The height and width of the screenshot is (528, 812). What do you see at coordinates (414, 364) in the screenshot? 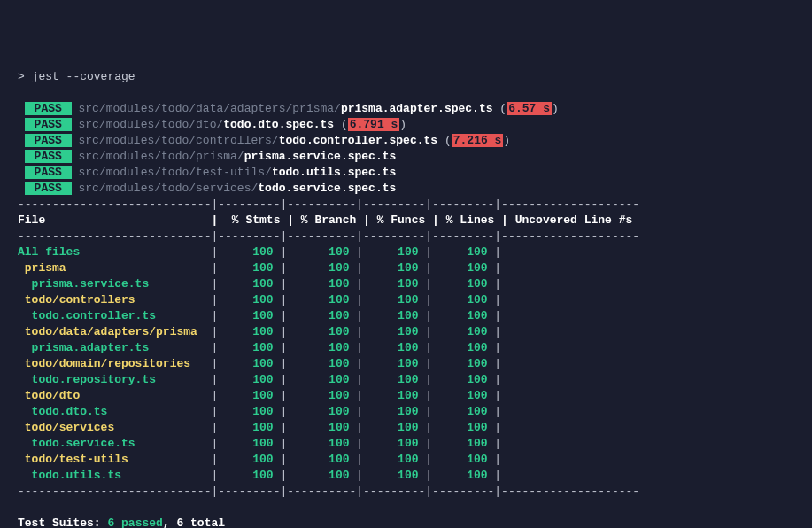
I see `coverage-row: todo/domain/repositories | 100 | 100 | 1…` at bounding box center [414, 364].